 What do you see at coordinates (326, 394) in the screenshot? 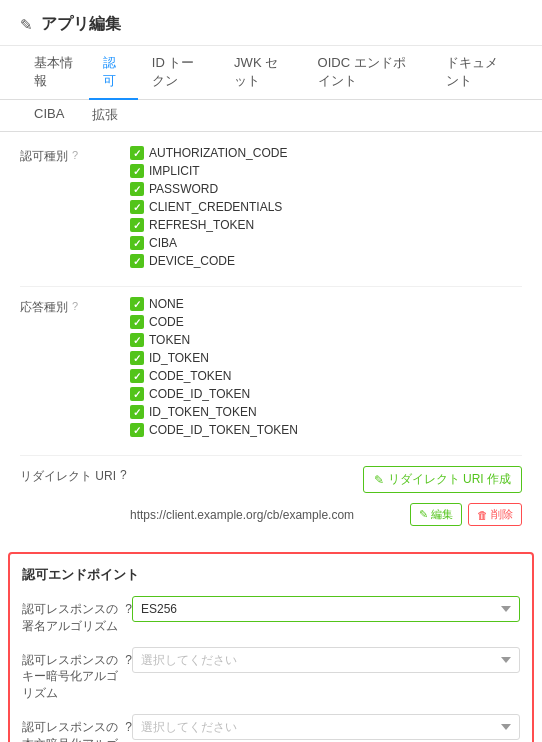
I see `response-type-item: CODE_ID_TOKEN` at bounding box center [326, 394].